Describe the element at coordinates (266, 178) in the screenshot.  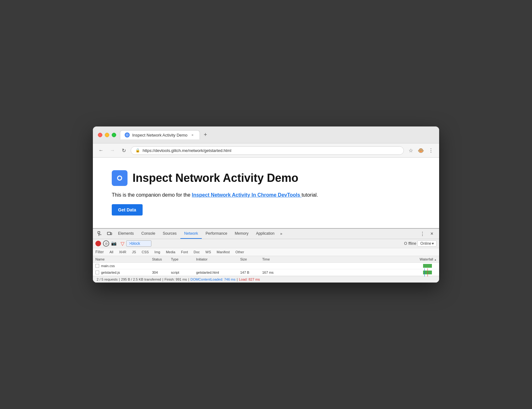
I see `page-title-row: Inspect Network Activity Demo` at that location.